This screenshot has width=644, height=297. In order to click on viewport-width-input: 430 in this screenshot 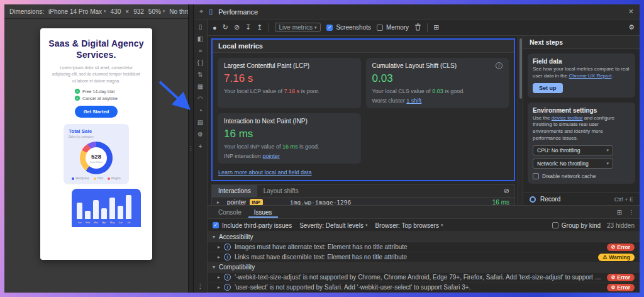, I will do `click(116, 11)`.